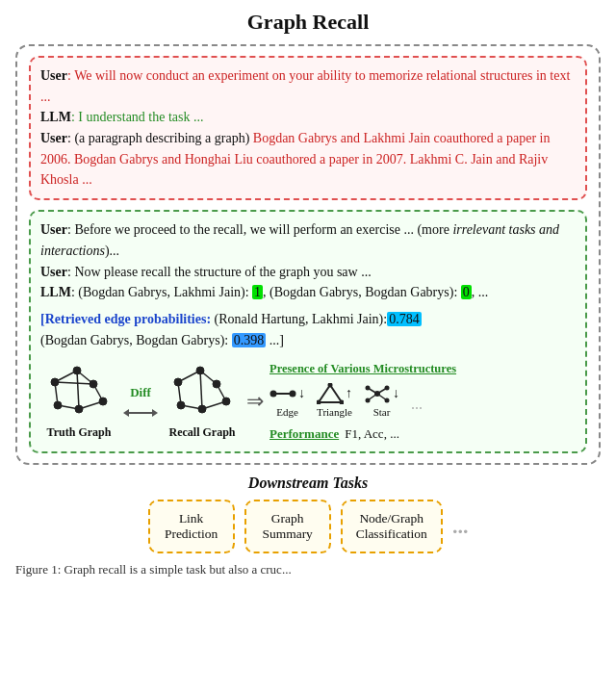  What do you see at coordinates (56, 117) in the screenshot?
I see `llm-label-1: LLM` at bounding box center [56, 117].